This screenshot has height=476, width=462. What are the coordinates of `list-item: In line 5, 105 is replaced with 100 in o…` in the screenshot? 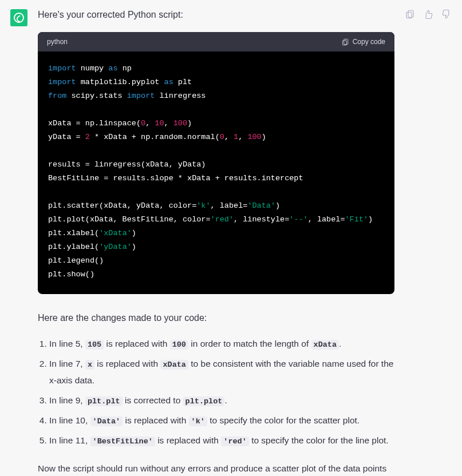 It's located at (222, 344).